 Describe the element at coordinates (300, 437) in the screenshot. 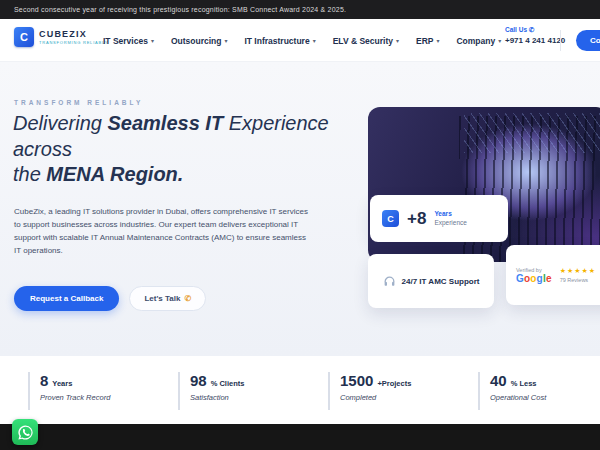

I see `bottom-strip` at that location.